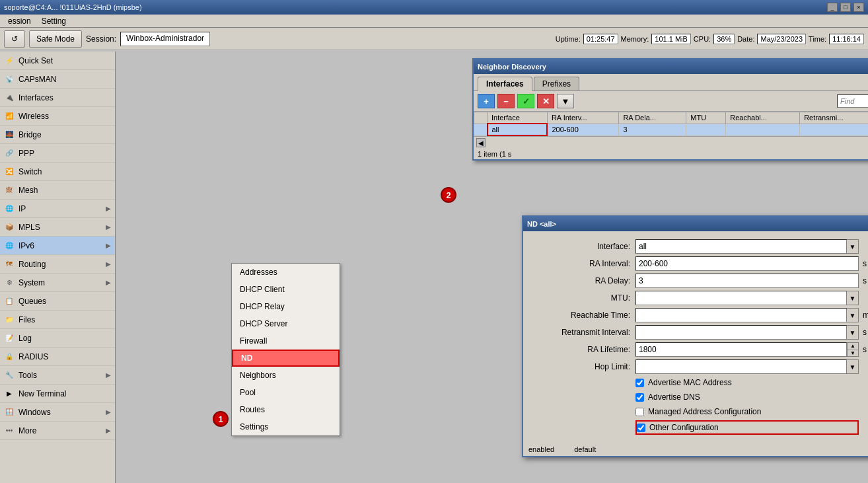 Image resolution: width=868 pixels, height=483 pixels. I want to click on dropdown-pool: Pool, so click(285, 392).